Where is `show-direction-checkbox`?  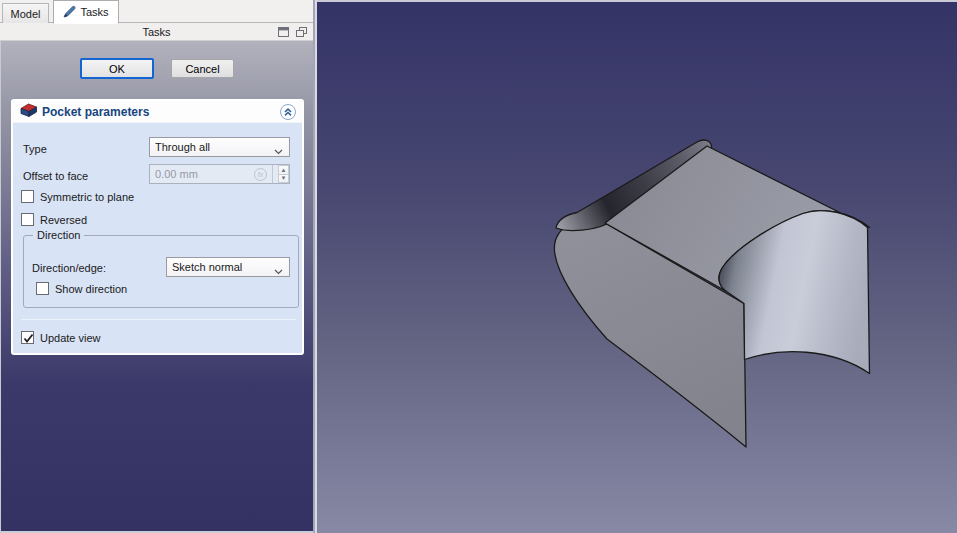 show-direction-checkbox is located at coordinates (42, 288).